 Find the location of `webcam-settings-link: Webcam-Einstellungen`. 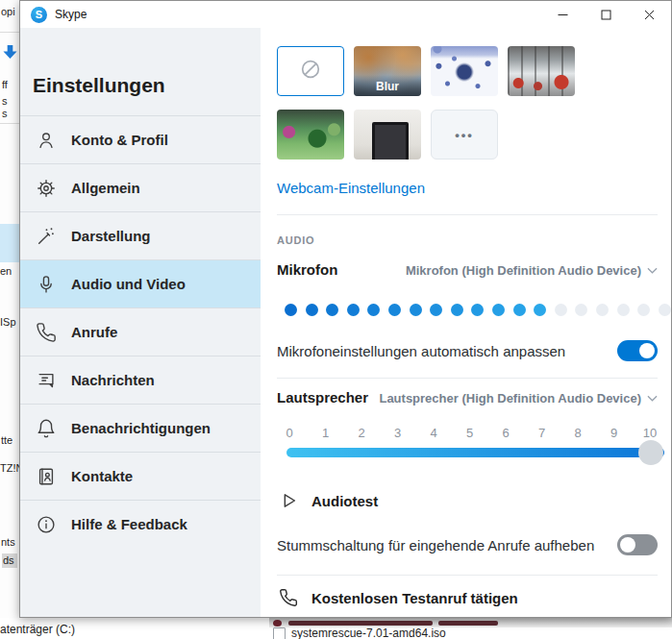

webcam-settings-link: Webcam-Einstellungen is located at coordinates (351, 188).